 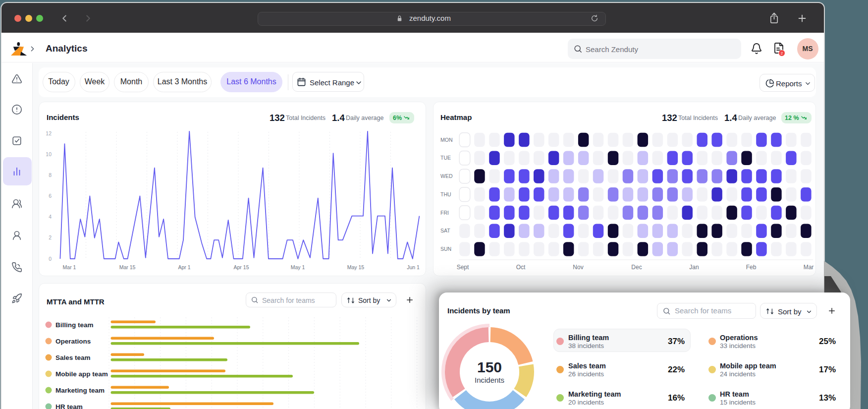 I want to click on svg-text: Dec, so click(x=636, y=267).